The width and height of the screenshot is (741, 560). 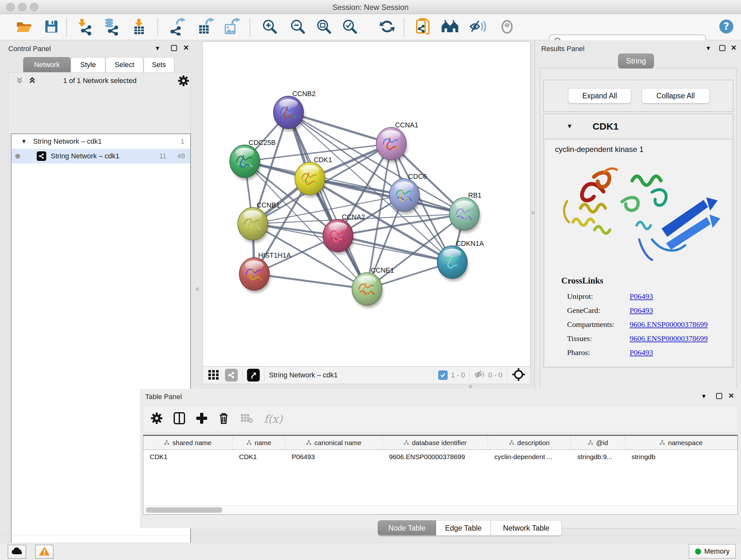 I want to click on section-collapse-icon: ▼, so click(x=569, y=126).